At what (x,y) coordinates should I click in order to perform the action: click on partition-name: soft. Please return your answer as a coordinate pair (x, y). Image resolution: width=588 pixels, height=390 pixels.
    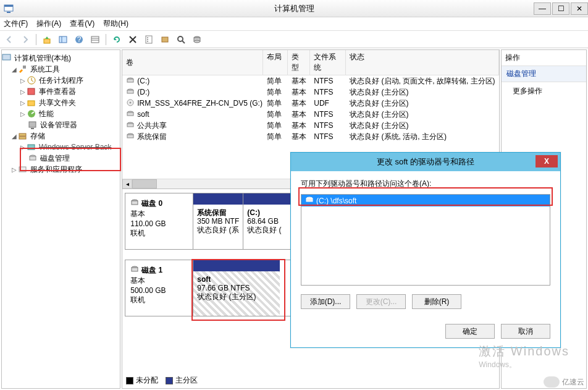
    Looking at the image, I should click on (237, 279).